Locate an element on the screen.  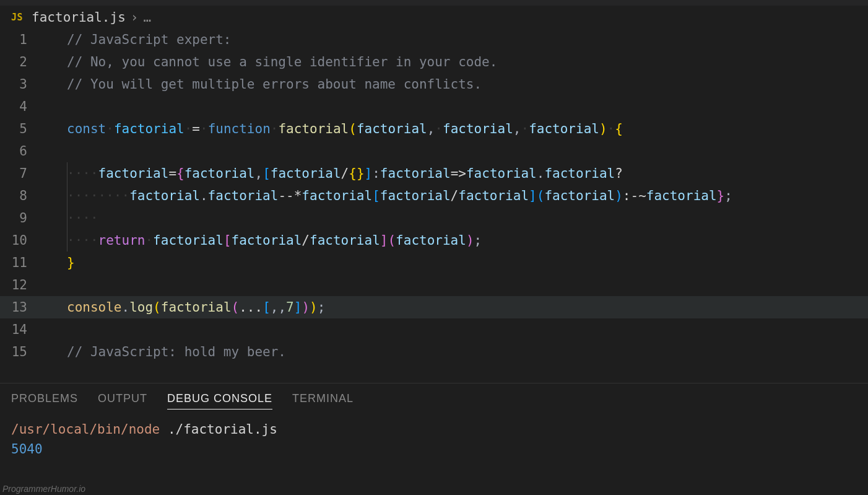
breadcrumb-file: factorial.js is located at coordinates (79, 17).